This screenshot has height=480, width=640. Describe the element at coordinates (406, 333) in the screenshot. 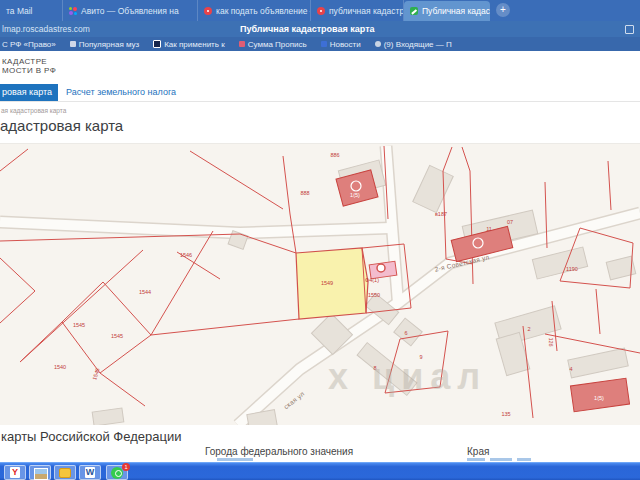

I see `parcel-label: 6` at that location.